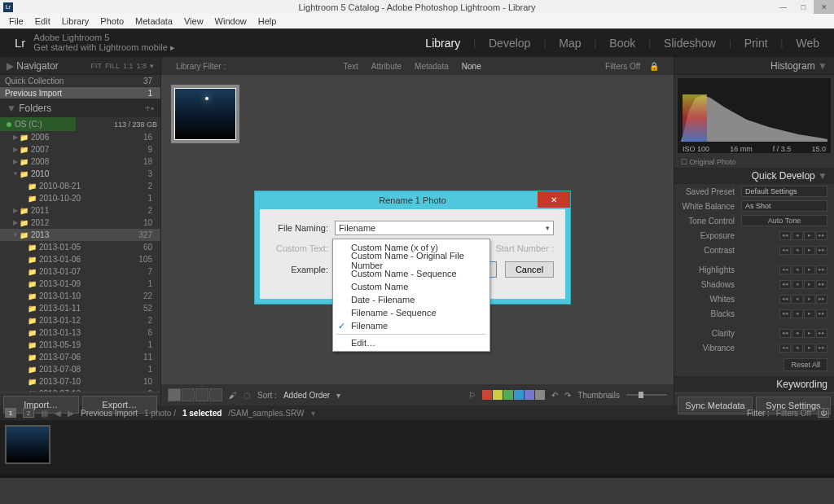  Describe the element at coordinates (11, 413) in the screenshot. I see `fs-screen-1: 1` at that location.